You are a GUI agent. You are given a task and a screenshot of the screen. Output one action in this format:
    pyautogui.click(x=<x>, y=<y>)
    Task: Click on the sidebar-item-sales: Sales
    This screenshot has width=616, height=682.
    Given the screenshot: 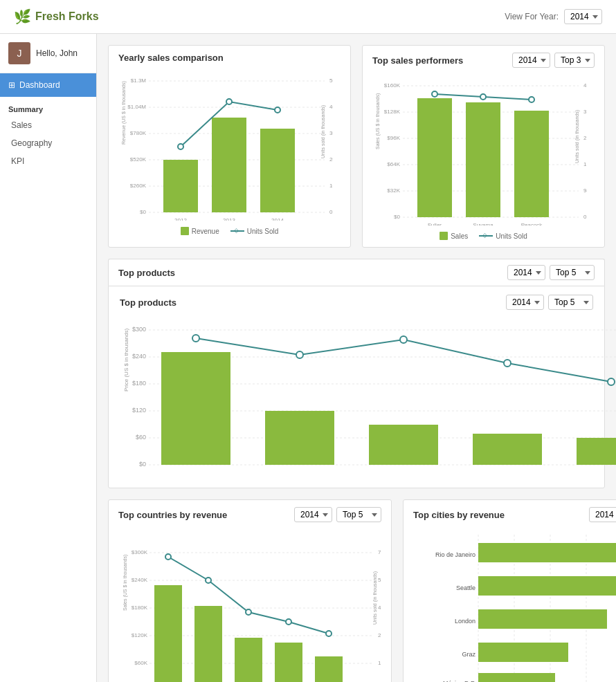 What is the action you would take?
    pyautogui.click(x=48, y=125)
    